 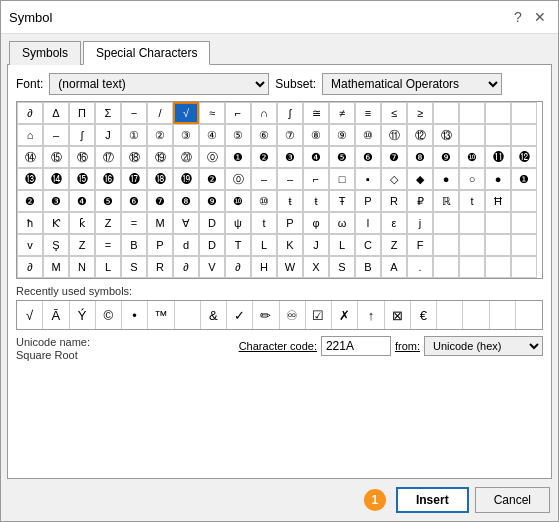 I want to click on recent-symbol-cell: √, so click(x=30, y=315).